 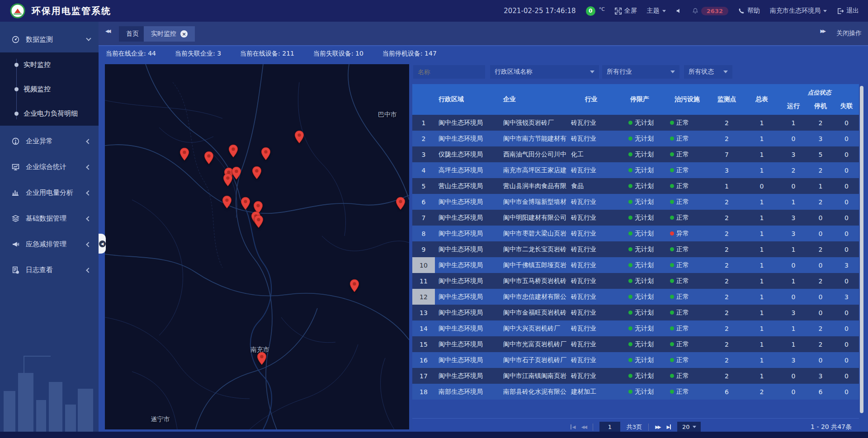 What do you see at coordinates (449, 72) in the screenshot?
I see `name-search-input` at bounding box center [449, 72].